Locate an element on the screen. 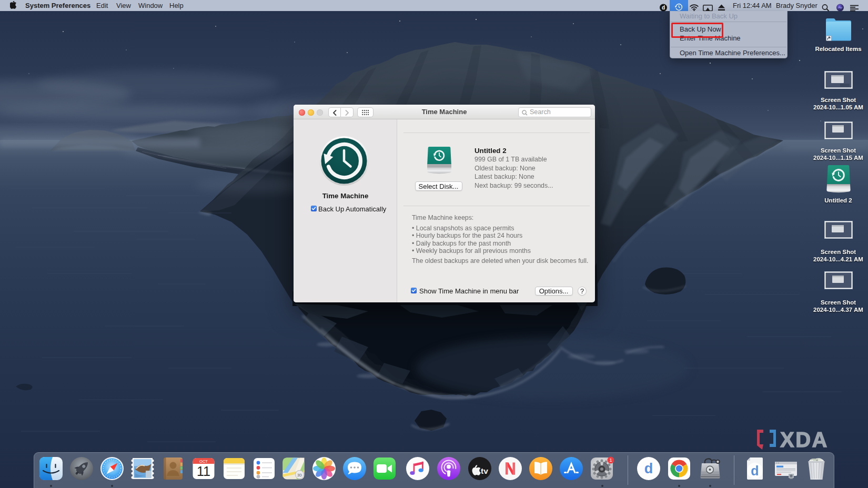  svg-text: OCT is located at coordinates (204, 462).